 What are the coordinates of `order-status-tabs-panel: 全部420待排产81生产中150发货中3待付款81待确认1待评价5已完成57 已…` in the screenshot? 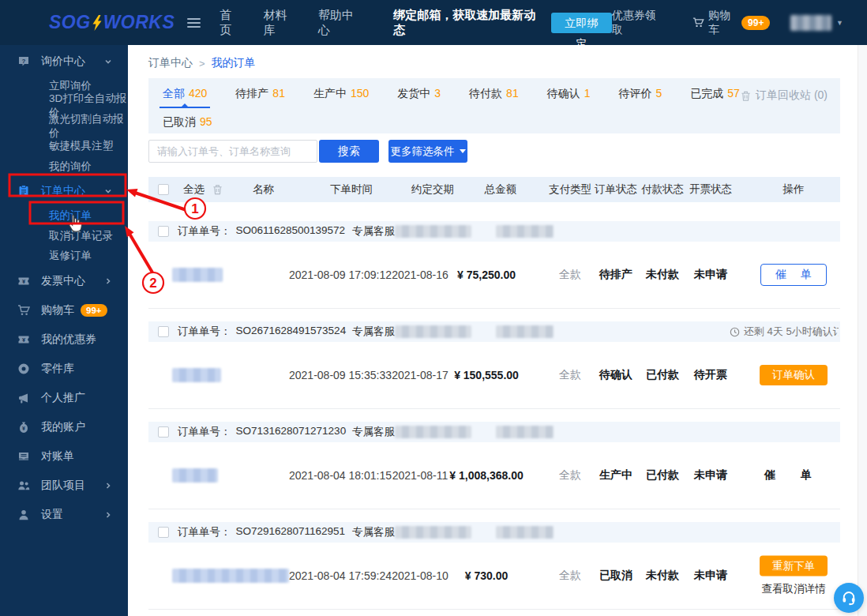 It's located at (494, 106).